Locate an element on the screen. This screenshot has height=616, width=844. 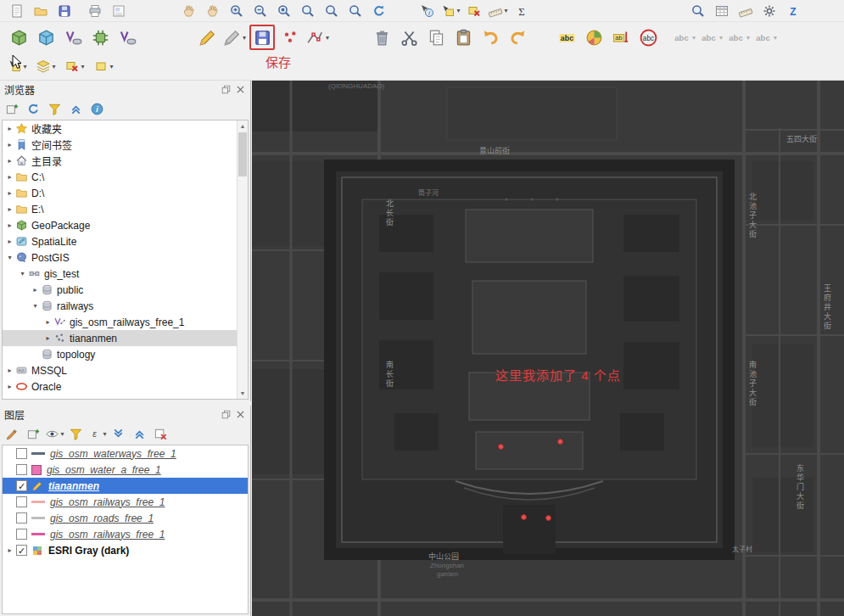
browser-item-home: ▸主目录 is located at coordinates (126, 161).